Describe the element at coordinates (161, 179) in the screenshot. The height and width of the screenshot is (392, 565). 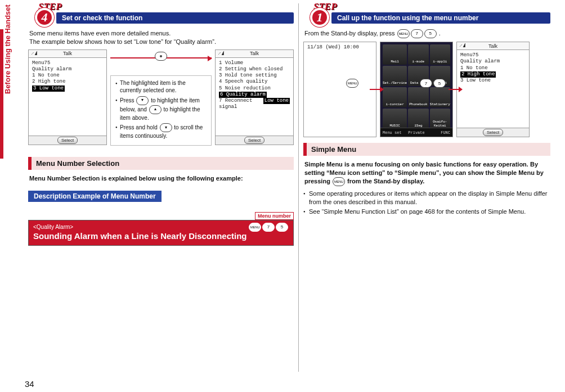
I see `mns-line: Menu Number Selection is explained below…` at that location.